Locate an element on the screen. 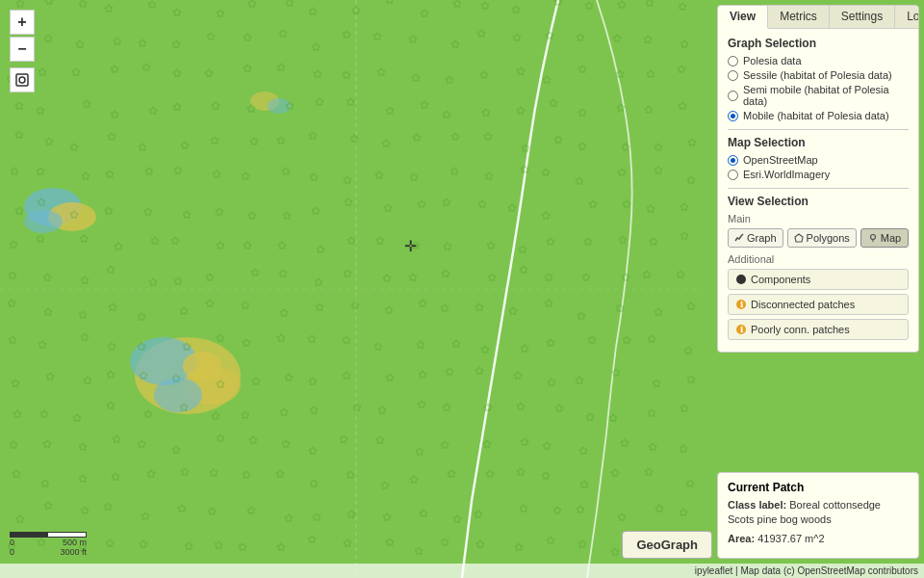  radio-sessile: Sessile (habitat of Polesia data) is located at coordinates (818, 75).